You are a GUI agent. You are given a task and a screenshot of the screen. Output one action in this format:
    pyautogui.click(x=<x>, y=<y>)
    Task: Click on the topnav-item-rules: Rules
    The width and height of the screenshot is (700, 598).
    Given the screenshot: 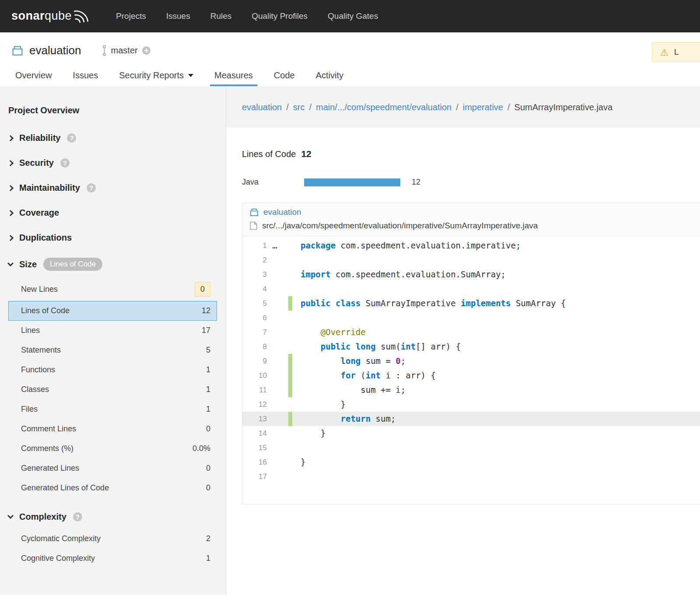 What is the action you would take?
    pyautogui.click(x=221, y=16)
    